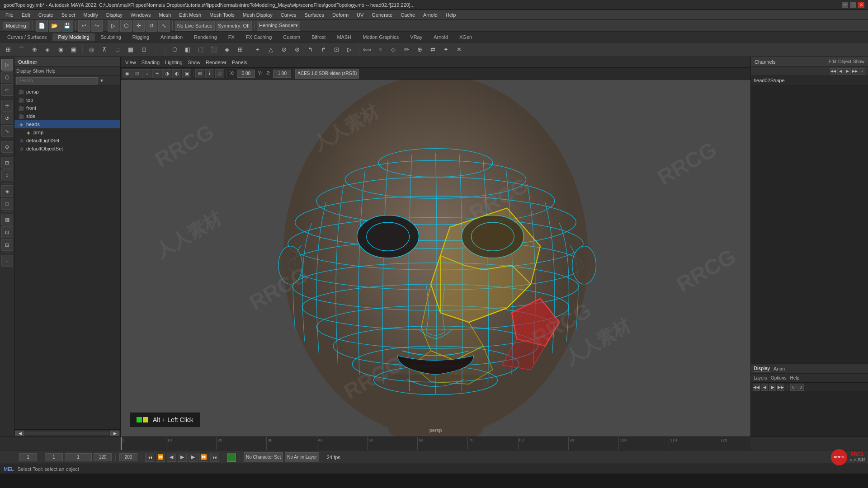  I want to click on tab-bifrost: Bifrost, so click(318, 37).